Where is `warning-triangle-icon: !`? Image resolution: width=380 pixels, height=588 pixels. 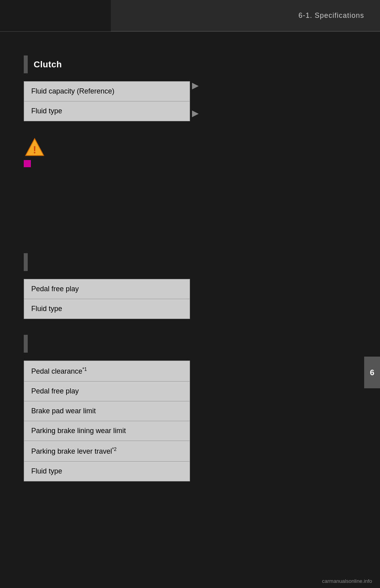
warning-triangle-icon: ! is located at coordinates (35, 147).